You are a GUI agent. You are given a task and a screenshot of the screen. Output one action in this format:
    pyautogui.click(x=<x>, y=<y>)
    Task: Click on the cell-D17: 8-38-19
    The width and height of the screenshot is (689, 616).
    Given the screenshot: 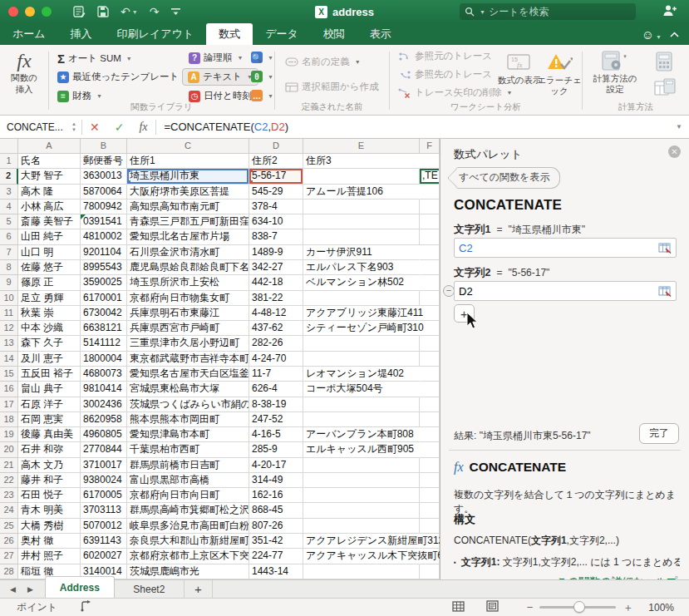 What is the action you would take?
    pyautogui.click(x=276, y=405)
    